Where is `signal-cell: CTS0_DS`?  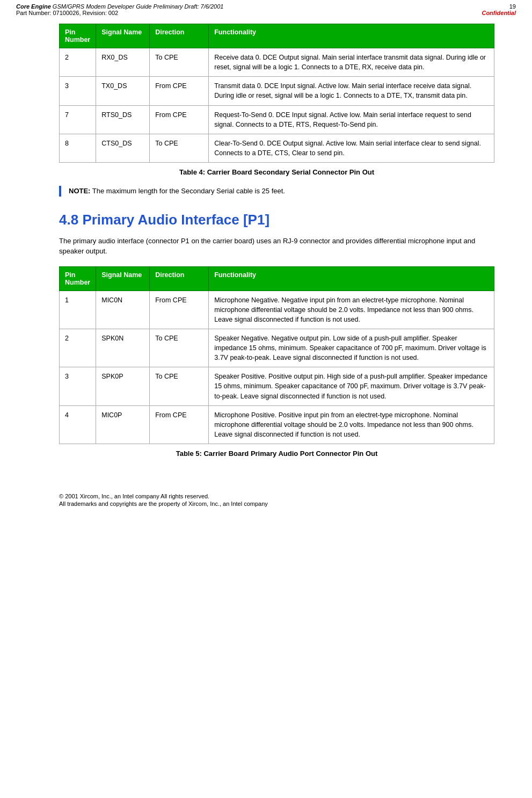 signal-cell: CTS0_DS is located at coordinates (123, 148).